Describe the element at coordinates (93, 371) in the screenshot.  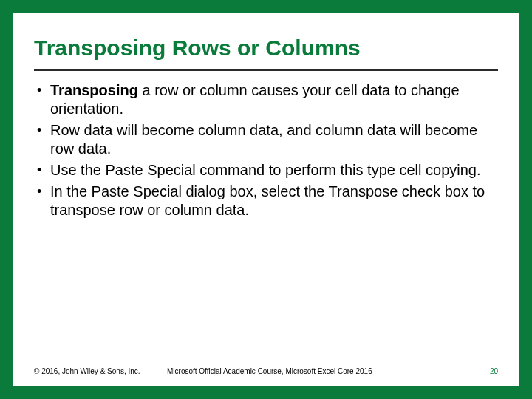
I see `footer-copyright: © 2016, John Wiley & Sons, Inc.` at that location.